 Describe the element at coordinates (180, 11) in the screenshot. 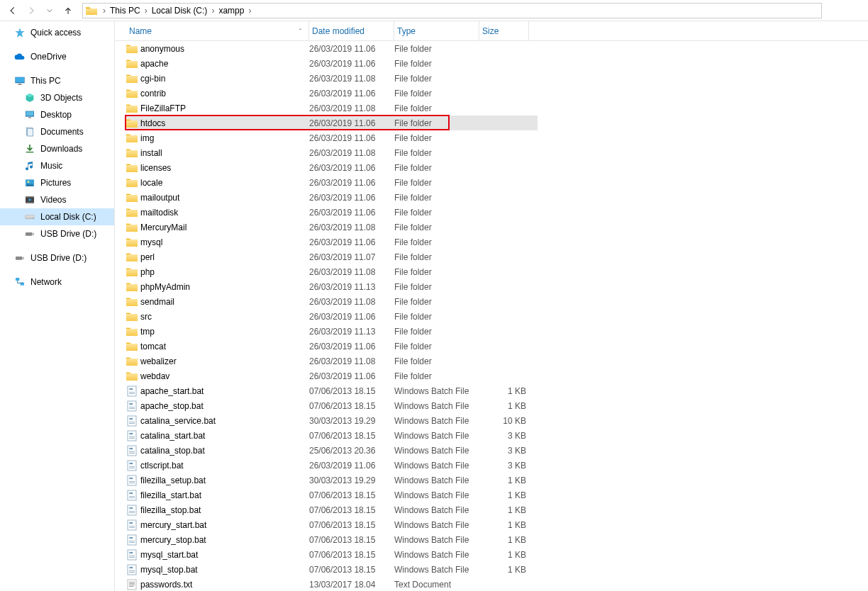

I see `breadcrumb-item: Local Disk (C:)` at that location.